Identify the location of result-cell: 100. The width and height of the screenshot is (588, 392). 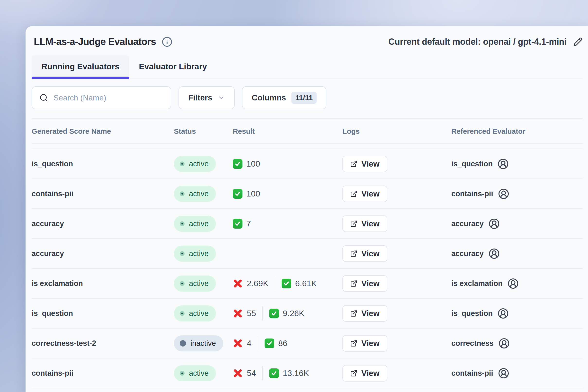
(288, 164).